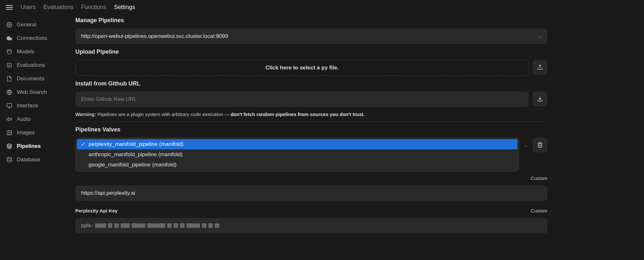 This screenshot has height=260, width=644. I want to click on pipeline-url-select: http://open-webui-pipelines.openwebui.sv…, so click(311, 36).